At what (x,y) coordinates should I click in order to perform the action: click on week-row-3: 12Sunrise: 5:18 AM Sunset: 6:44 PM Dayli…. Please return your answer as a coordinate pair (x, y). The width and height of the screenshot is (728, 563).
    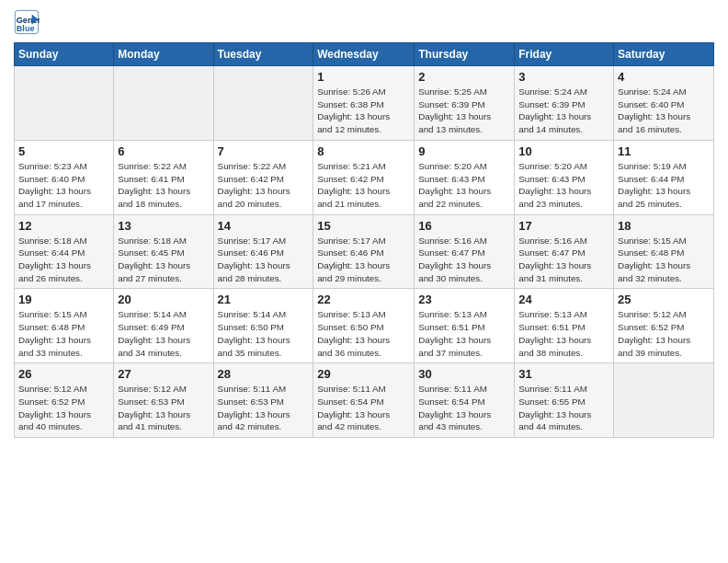
    Looking at the image, I should click on (364, 252).